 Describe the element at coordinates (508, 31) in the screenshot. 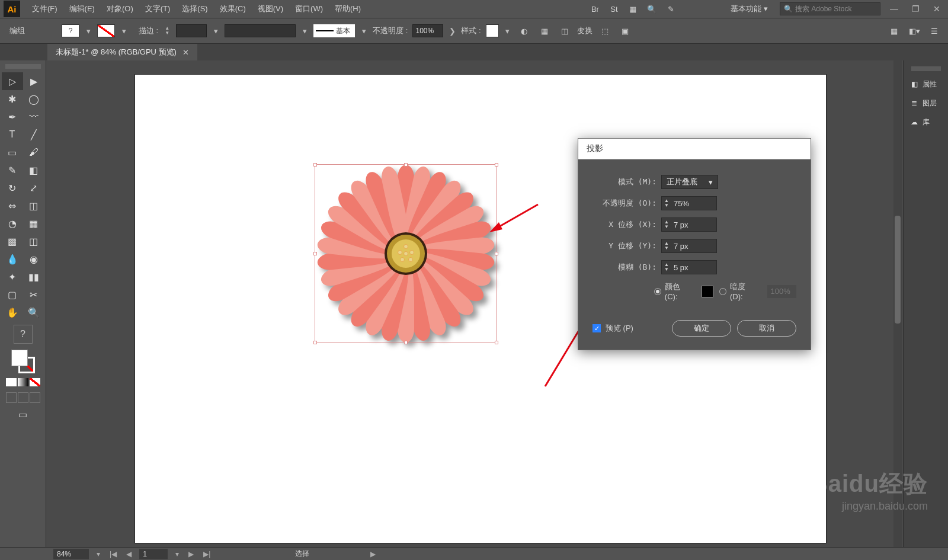

I see `style-dropdown: ▾` at that location.